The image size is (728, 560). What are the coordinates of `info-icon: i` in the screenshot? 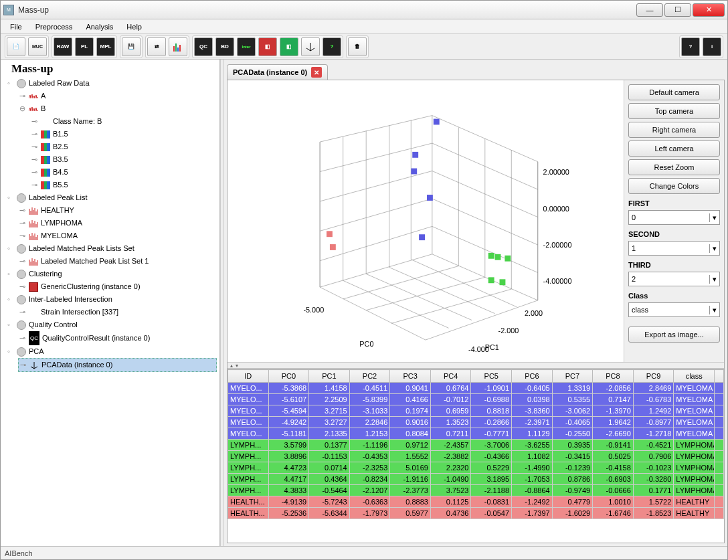 It's located at (712, 47).